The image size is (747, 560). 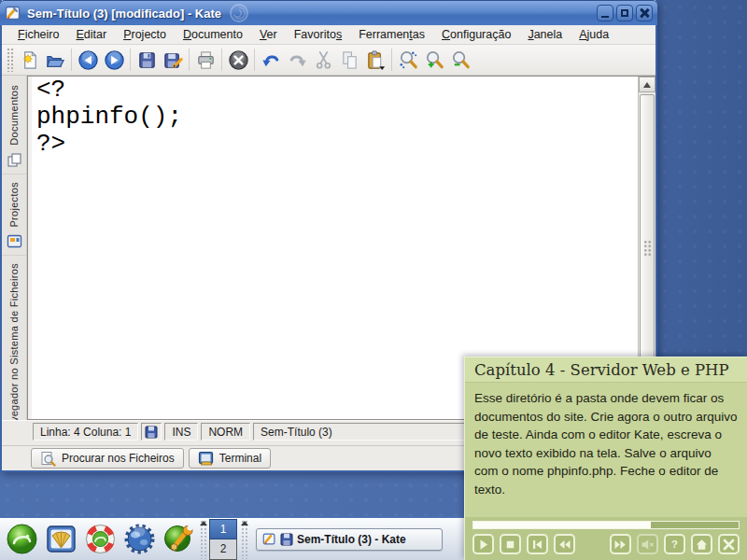 What do you see at coordinates (239, 60) in the screenshot?
I see `stop-icon` at bounding box center [239, 60].